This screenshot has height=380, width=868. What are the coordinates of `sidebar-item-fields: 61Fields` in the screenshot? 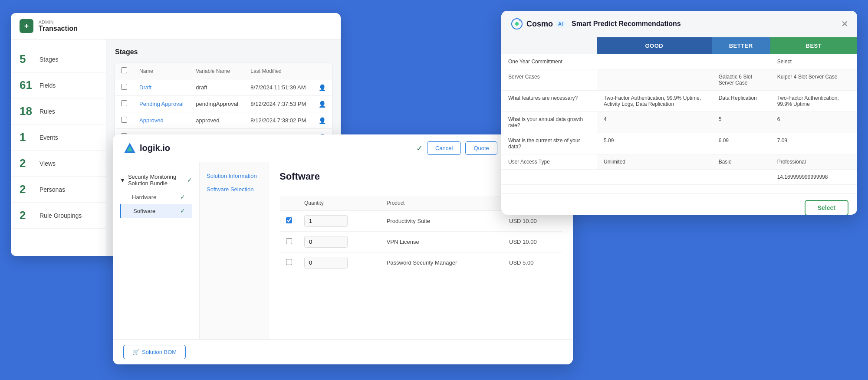 It's located at (58, 85).